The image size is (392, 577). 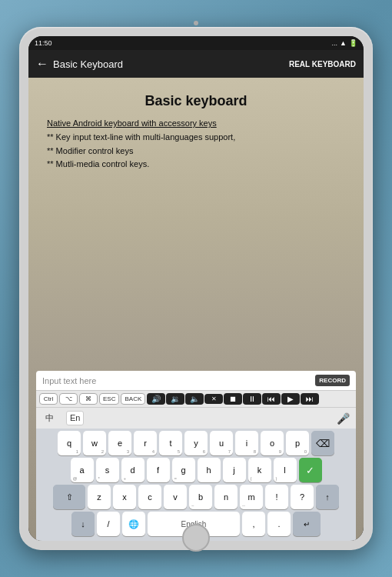 What do you see at coordinates (354, 43) in the screenshot?
I see `battery-icon: 🔋` at bounding box center [354, 43].